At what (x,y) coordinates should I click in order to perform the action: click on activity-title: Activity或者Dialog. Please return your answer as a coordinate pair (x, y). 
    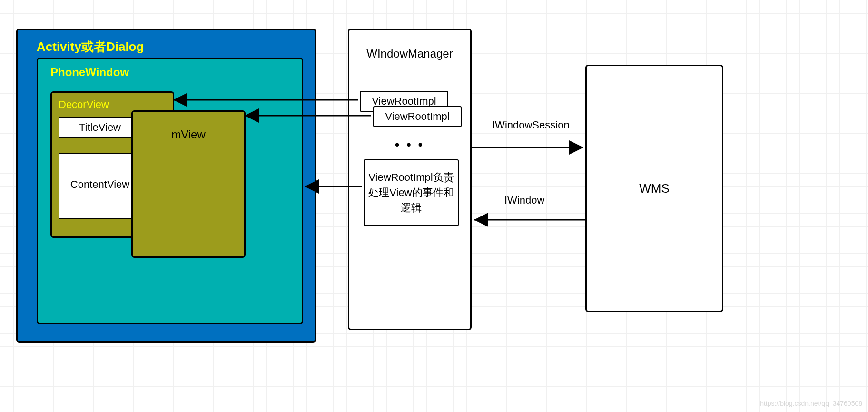
    Looking at the image, I should click on (90, 47).